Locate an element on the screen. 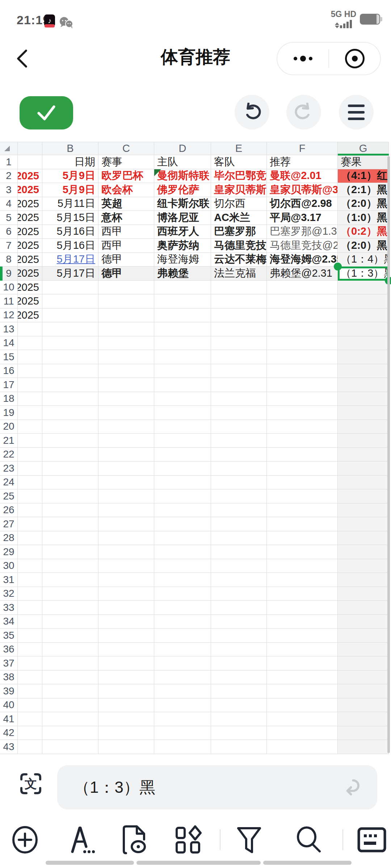 Image resolution: width=391 pixels, height=868 pixels. cell-F12 is located at coordinates (302, 315).